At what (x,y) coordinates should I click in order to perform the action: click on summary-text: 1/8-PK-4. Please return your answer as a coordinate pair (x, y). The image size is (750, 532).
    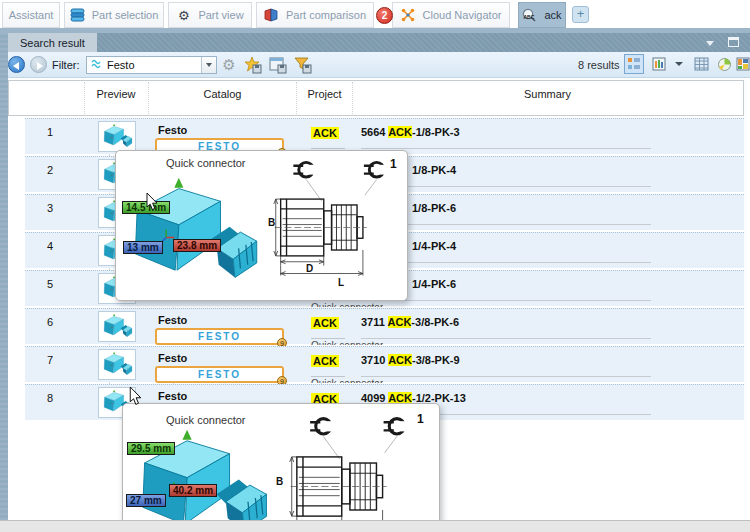
    Looking at the image, I should click on (434, 170).